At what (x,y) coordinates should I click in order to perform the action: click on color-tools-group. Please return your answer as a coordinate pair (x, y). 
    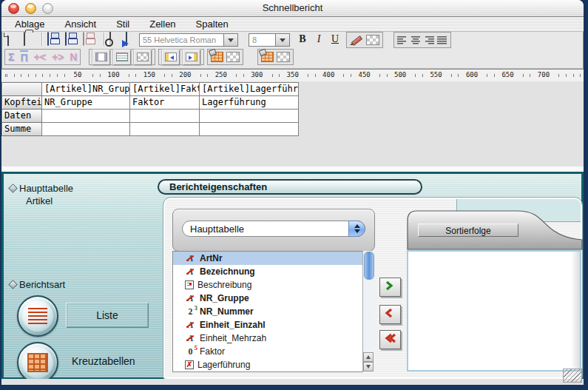
    Looking at the image, I should click on (365, 40).